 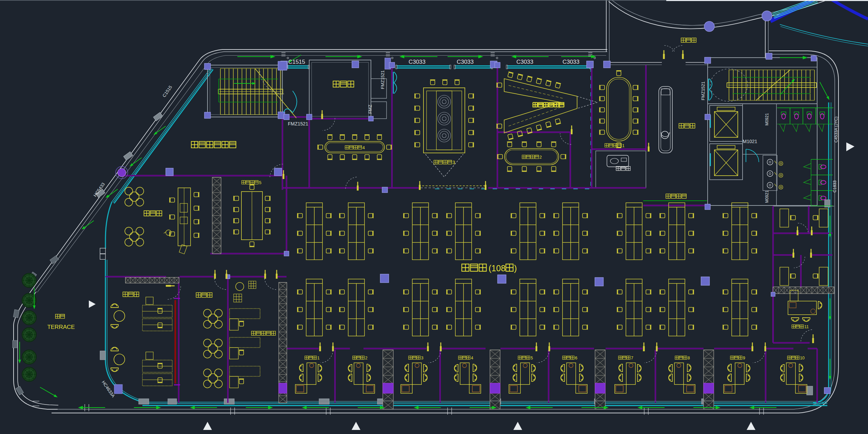 I want to click on svg-text: 11, so click(x=806, y=327).